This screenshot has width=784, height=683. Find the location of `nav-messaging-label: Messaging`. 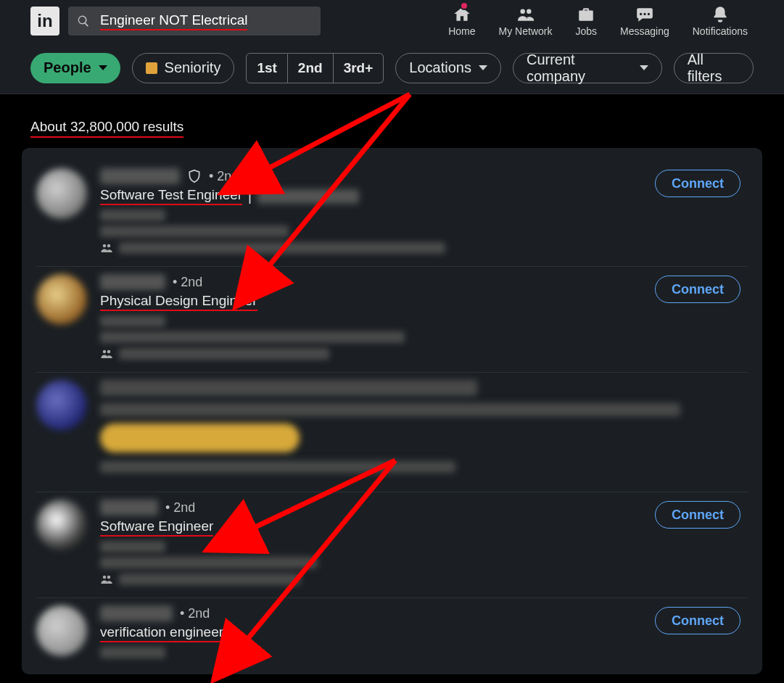

nav-messaging-label: Messaging is located at coordinates (645, 31).